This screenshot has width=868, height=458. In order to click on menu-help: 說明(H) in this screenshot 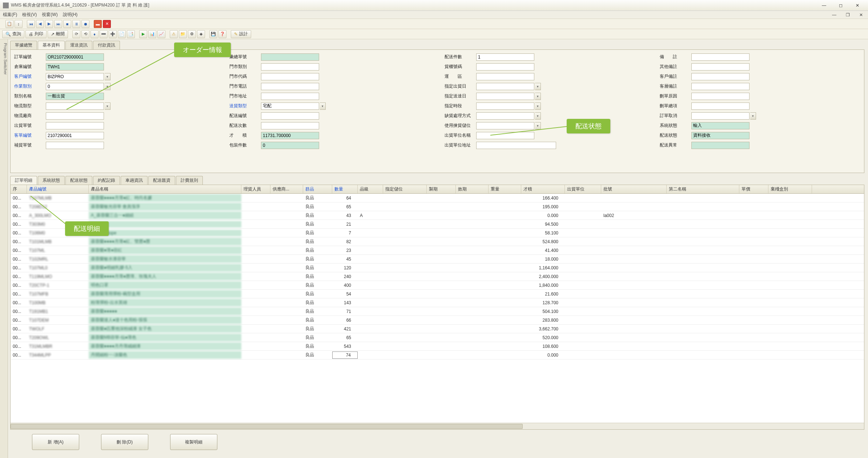, I will do `click(71, 15)`.